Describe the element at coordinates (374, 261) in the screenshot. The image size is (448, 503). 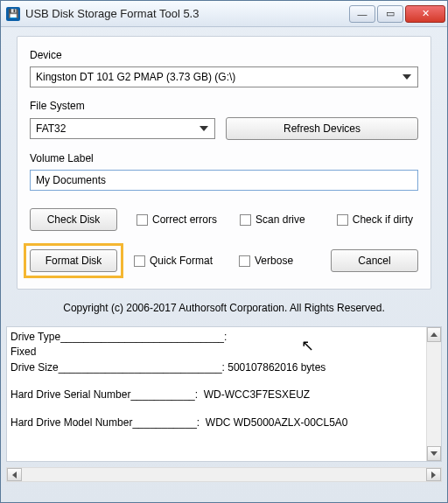
I see `cancel-button: Cancel` at that location.